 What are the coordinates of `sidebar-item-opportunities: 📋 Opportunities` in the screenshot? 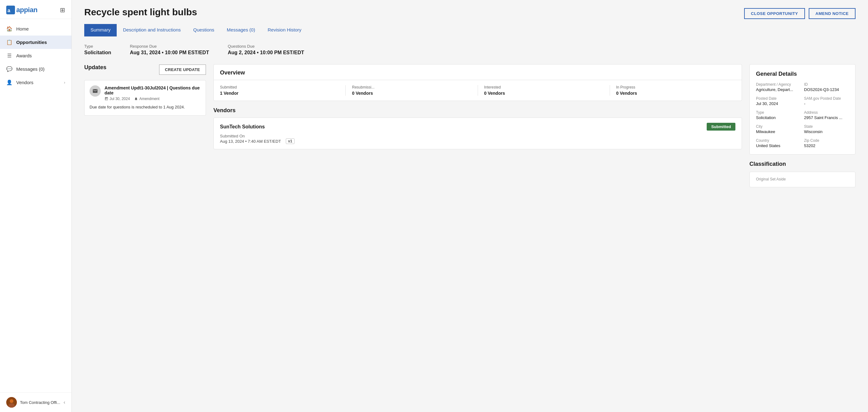 It's located at (36, 42).